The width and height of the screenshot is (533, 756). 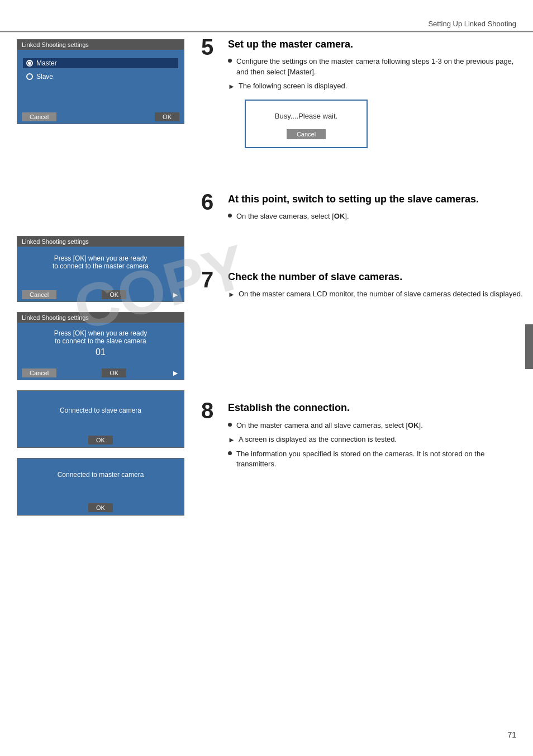 I want to click on screen2-header: Linked Shooting settings, so click(x=101, y=242).